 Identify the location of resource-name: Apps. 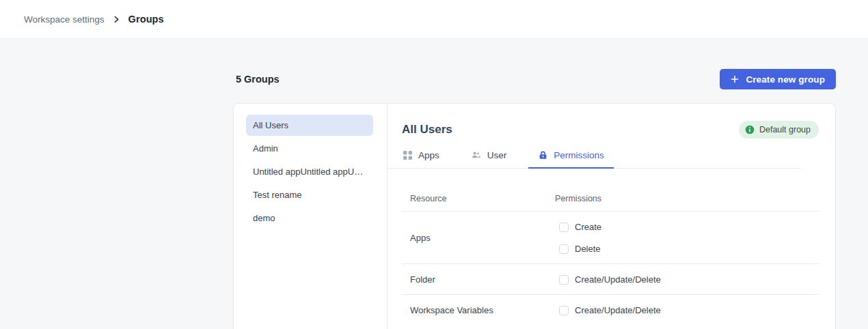
(478, 238).